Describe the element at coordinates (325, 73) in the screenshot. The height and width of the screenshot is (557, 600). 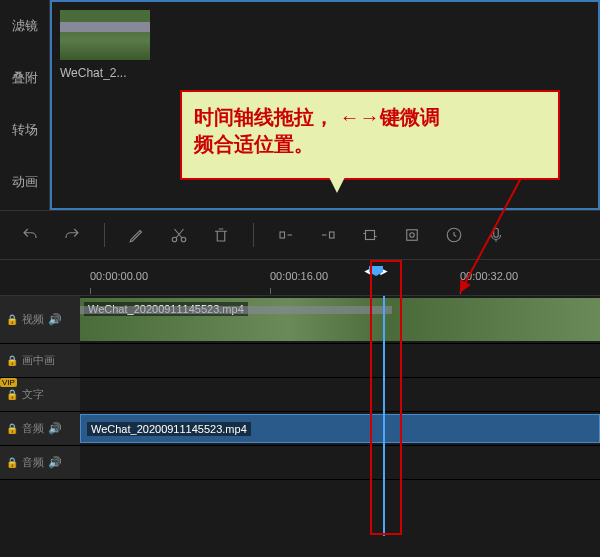
I see `media-thumb-label: WeChat_2...` at that location.